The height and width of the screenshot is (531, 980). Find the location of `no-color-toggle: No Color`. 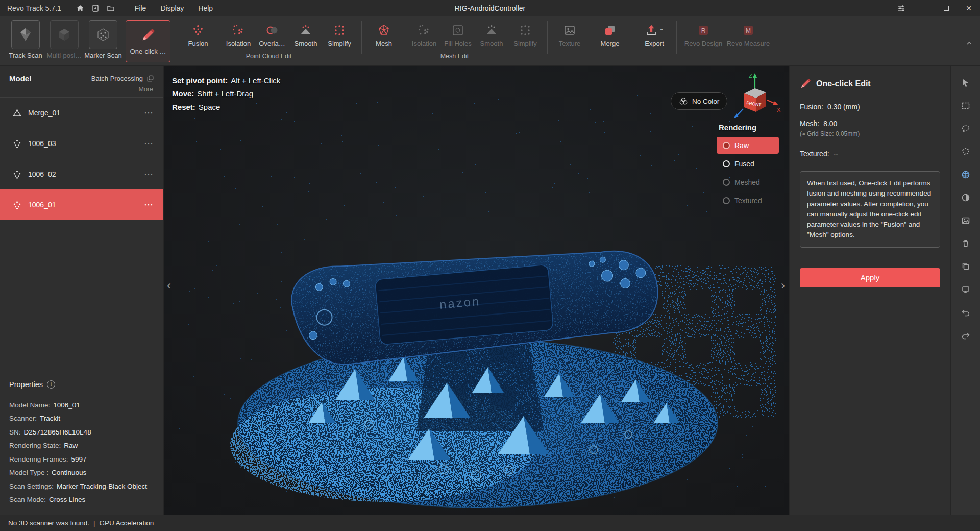

no-color-toggle: No Color is located at coordinates (699, 101).